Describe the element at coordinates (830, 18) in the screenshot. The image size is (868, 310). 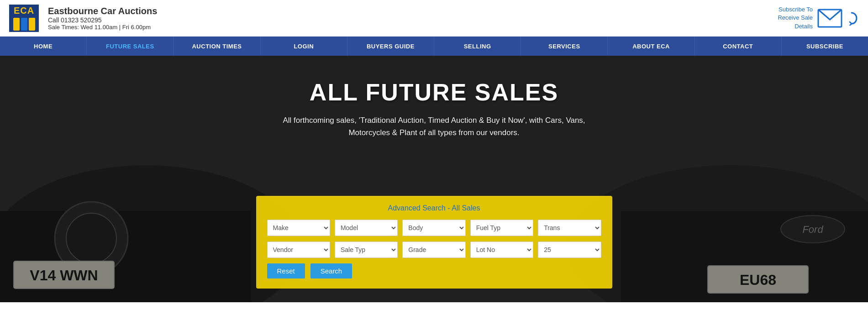
I see `envelope-icon` at that location.